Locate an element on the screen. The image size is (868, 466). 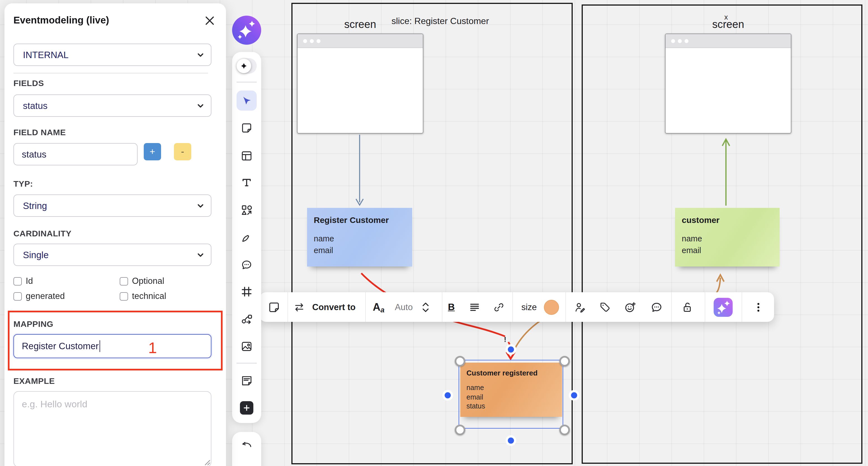
pen-icon is located at coordinates (247, 238).